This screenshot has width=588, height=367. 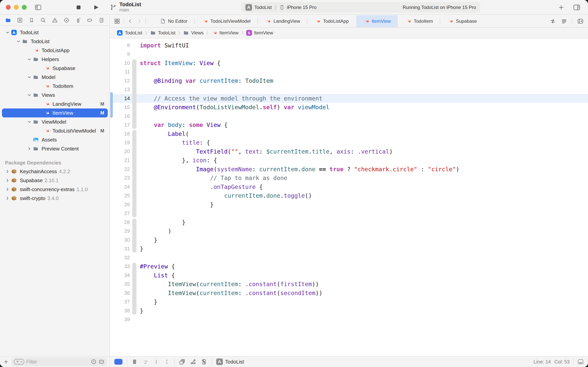 What do you see at coordinates (349, 46) in the screenshot?
I see `code-line-8: 8import SwiftUI` at bounding box center [349, 46].